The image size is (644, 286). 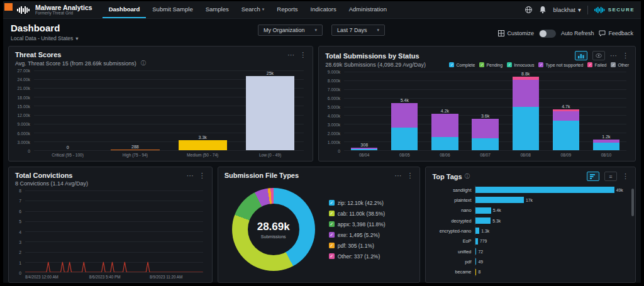 What do you see at coordinates (633, 202) in the screenshot?
I see `scrollbar-thumb` at bounding box center [633, 202].